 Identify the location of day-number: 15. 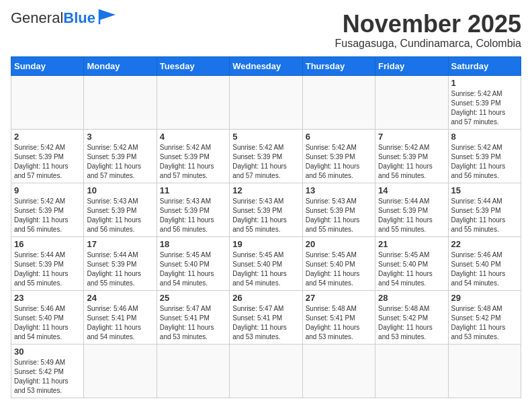
(485, 191).